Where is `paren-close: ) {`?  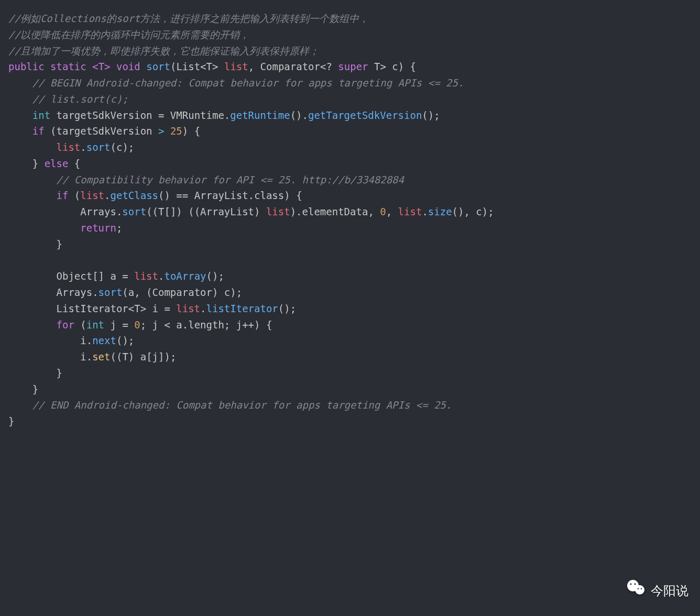
paren-close: ) { is located at coordinates (407, 67).